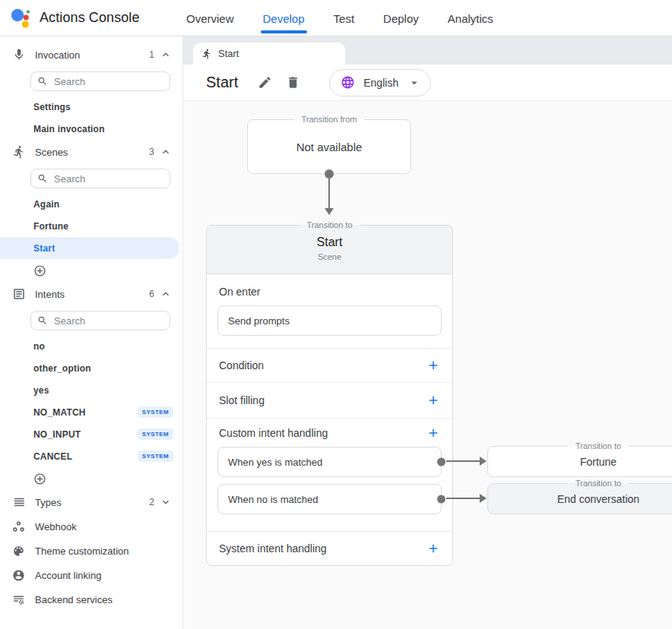 The image size is (672, 629). I want to click on arrowhead-right, so click(483, 498).